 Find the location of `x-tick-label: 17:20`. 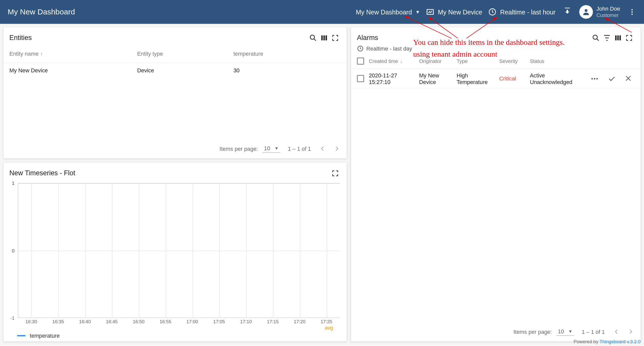

x-tick-label: 17:20 is located at coordinates (300, 321).